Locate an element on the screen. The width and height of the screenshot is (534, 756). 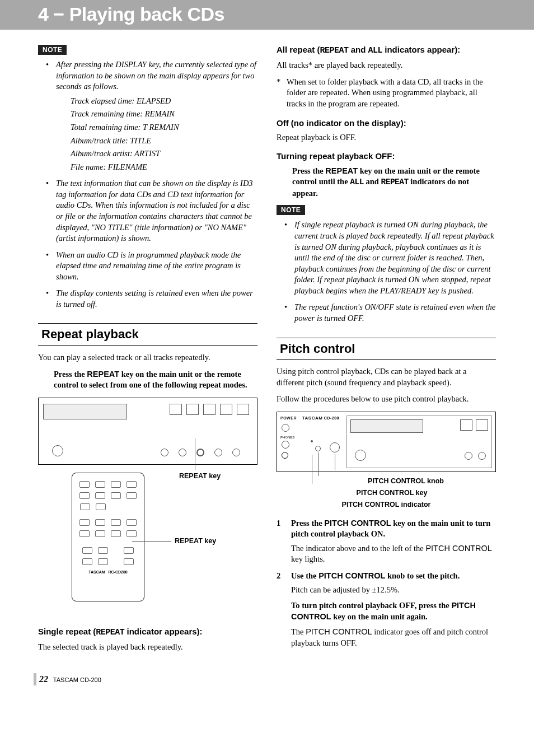
footer-model: TASCAM CD-200 is located at coordinates (77, 680).